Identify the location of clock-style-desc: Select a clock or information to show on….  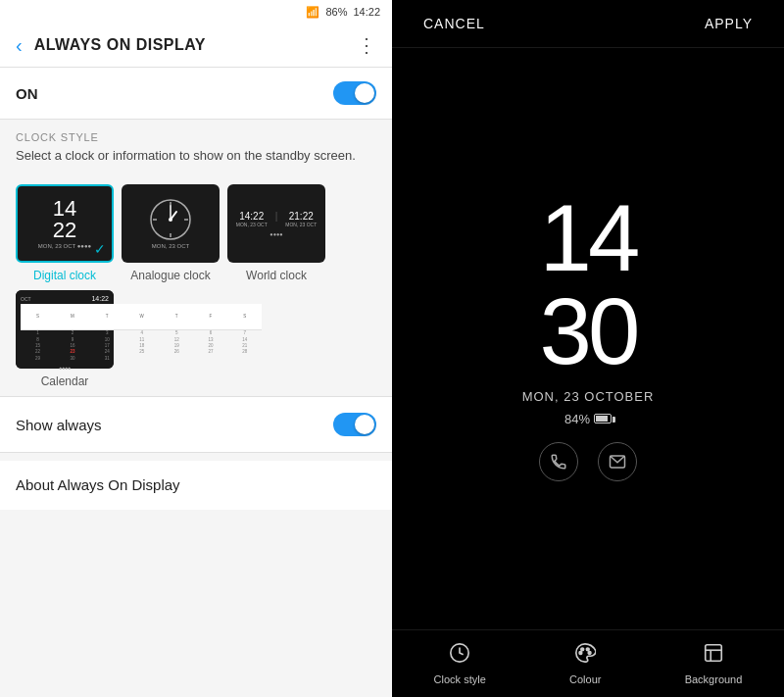
(196, 162).